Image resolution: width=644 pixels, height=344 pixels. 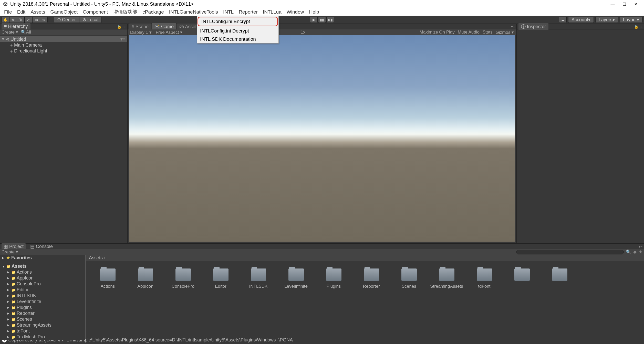 I want to click on maximize-on-play-toggle: Maximize On Play, so click(x=437, y=32).